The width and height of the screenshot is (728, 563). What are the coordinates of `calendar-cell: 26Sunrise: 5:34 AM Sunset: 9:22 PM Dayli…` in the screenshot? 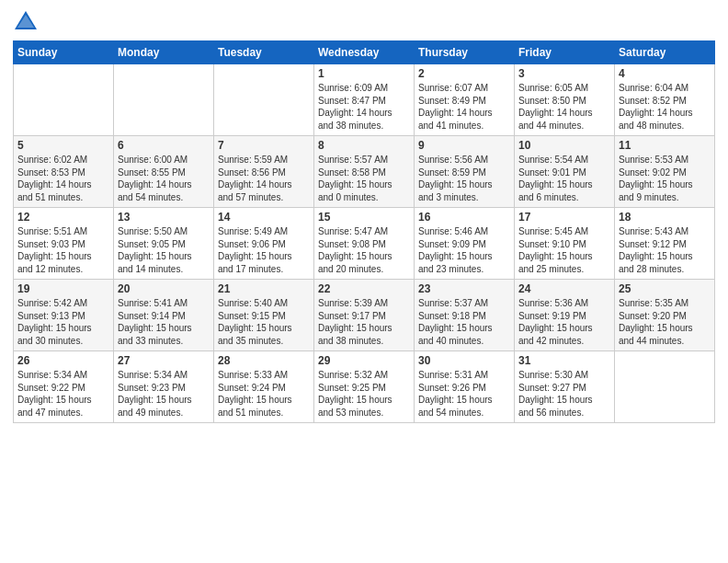 It's located at (64, 387).